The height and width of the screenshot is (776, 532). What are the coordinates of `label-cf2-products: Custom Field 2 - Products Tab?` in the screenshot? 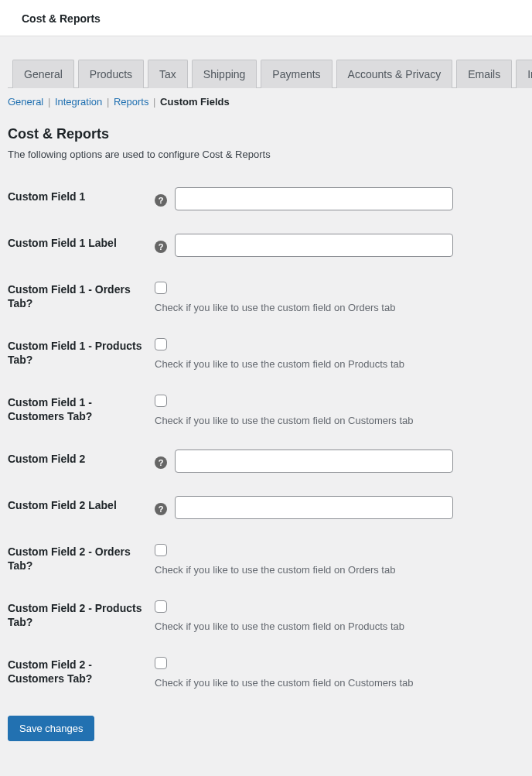 It's located at (81, 616).